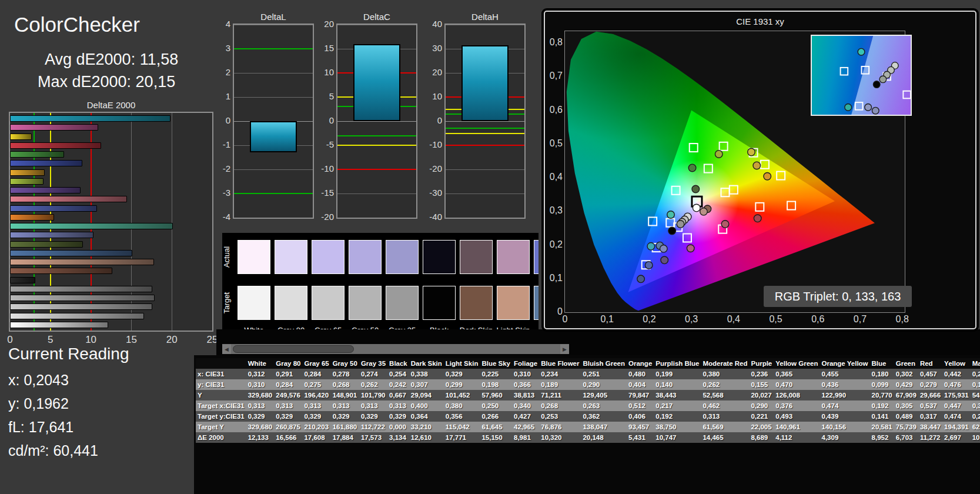 The width and height of the screenshot is (980, 494). I want to click on column-header-orange-yellow: Orange Yellow, so click(845, 363).